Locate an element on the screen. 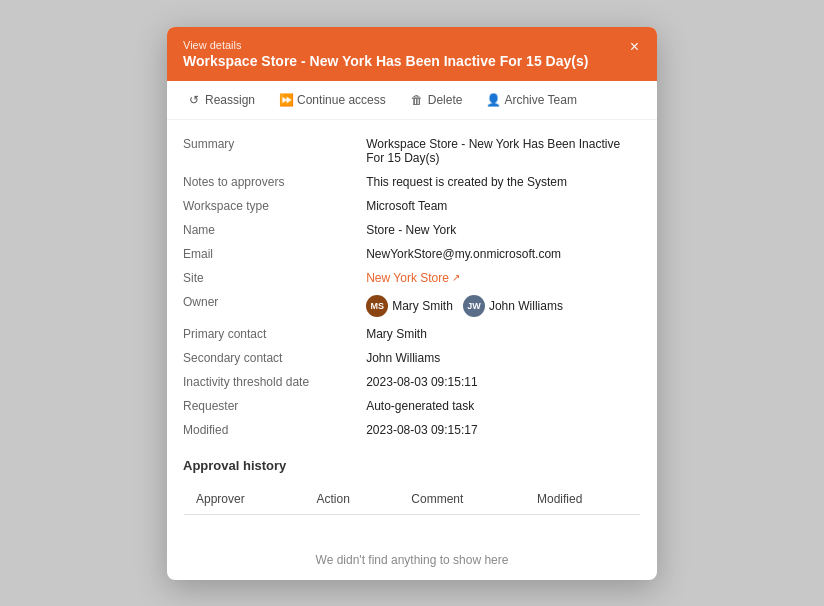 The width and height of the screenshot is (824, 606). summary-value: Workspace Store - New York Has Been Inac… is located at coordinates (504, 151).